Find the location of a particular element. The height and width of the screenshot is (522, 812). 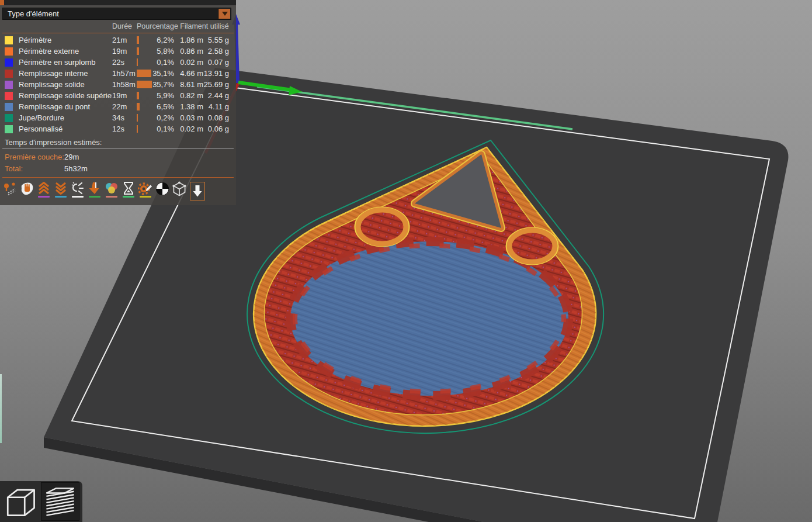

view-type-dropdown: Type d'élément is located at coordinates (117, 14).